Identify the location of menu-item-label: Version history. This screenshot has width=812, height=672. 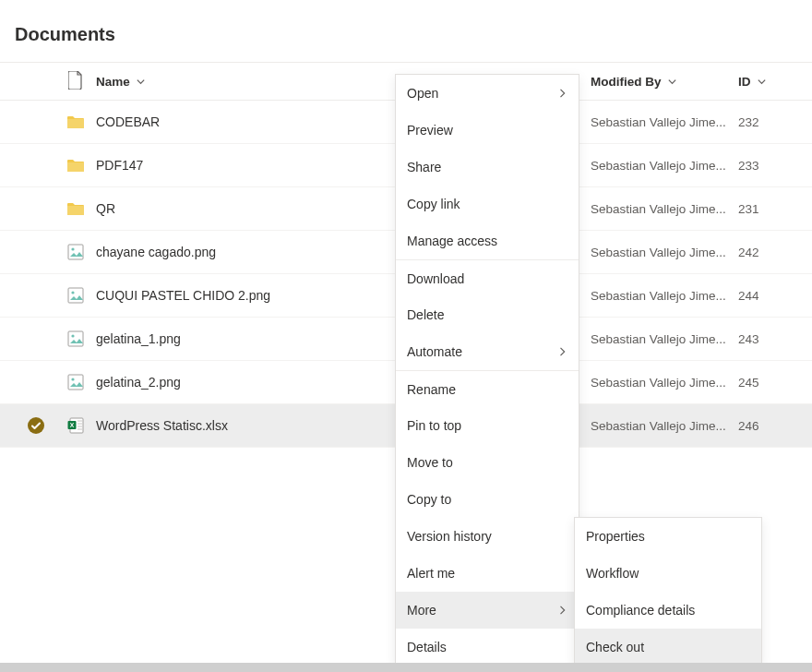
(449, 536).